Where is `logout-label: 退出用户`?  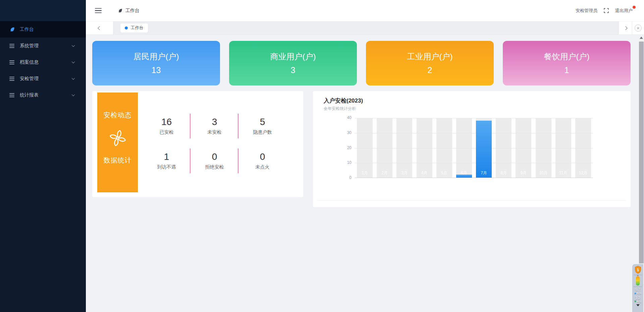 logout-label: 退出用户 is located at coordinates (624, 11).